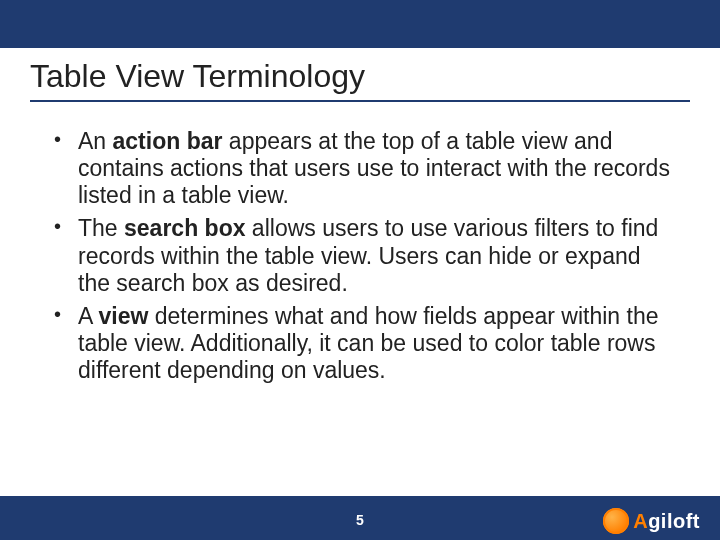  What do you see at coordinates (123, 316) in the screenshot?
I see `bullet-bold: view` at bounding box center [123, 316].